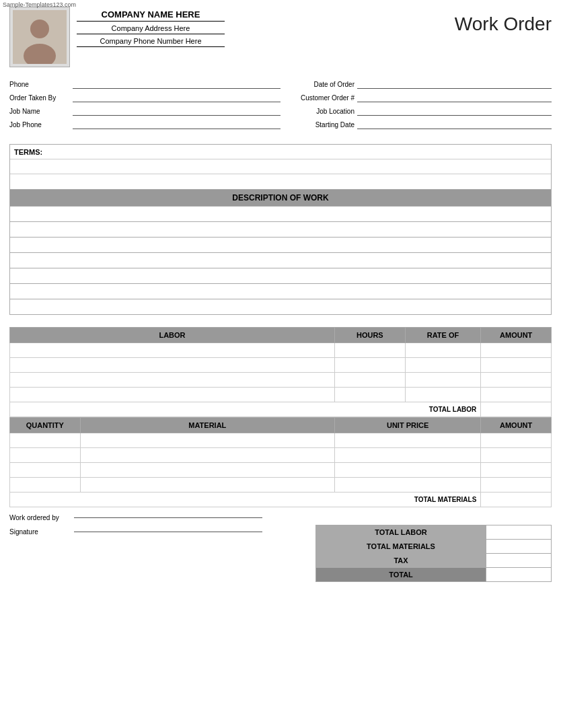 The image size is (561, 728). What do you see at coordinates (317, 112) in the screenshot?
I see `job-location-label: Job Location` at bounding box center [317, 112].